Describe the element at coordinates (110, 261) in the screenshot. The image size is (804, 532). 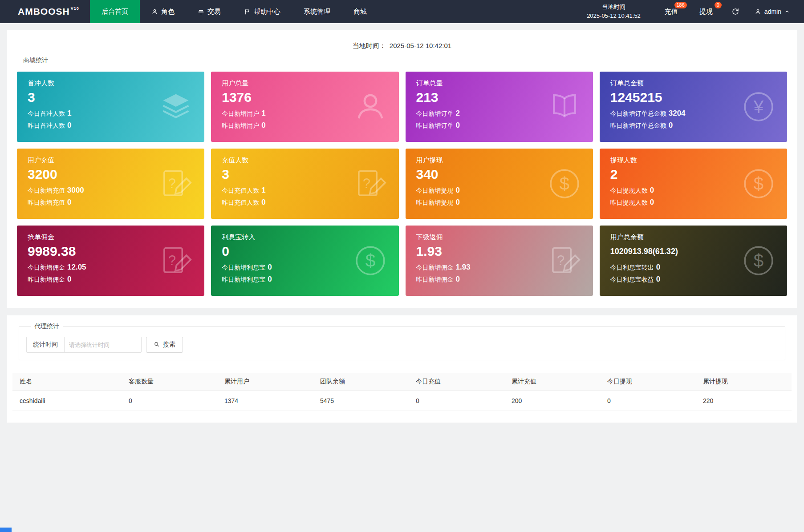
I see `stat-card: 抢单佣金 9989.38 今日新增佣金12.05 昨日新增佣金0 ?` at that location.